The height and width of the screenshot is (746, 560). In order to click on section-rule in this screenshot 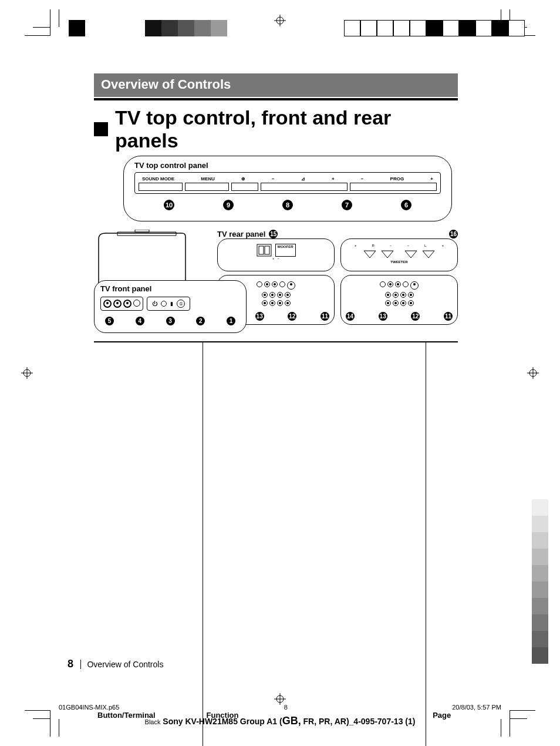, I will do `click(276, 99)`.